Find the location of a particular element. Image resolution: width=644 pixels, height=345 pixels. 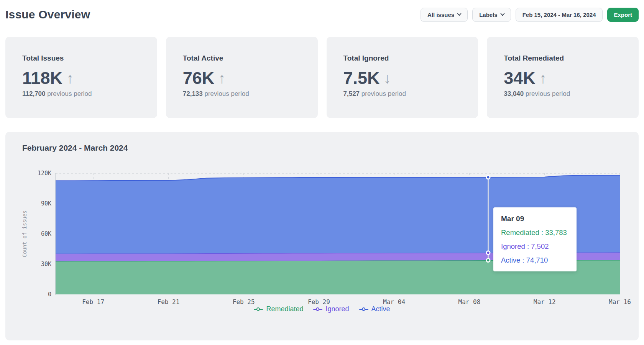

date-range-picker-button: Feb 15, 2024 - Mar 16, 2024 is located at coordinates (559, 15).